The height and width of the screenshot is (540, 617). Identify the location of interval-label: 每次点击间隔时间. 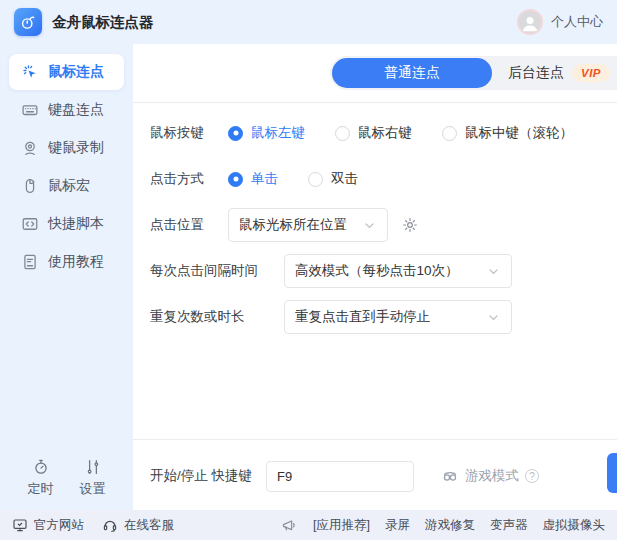
(206, 271).